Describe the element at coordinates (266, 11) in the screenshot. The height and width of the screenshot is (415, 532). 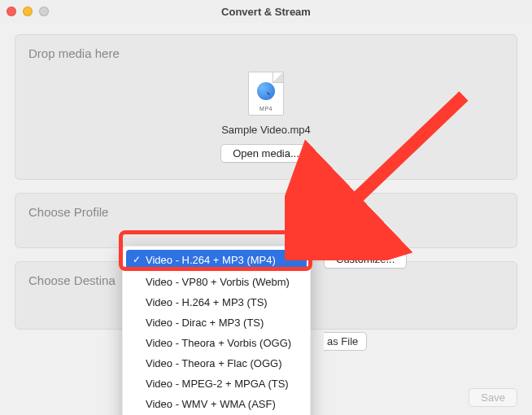
I see `window-title: Convert & Stream` at that location.